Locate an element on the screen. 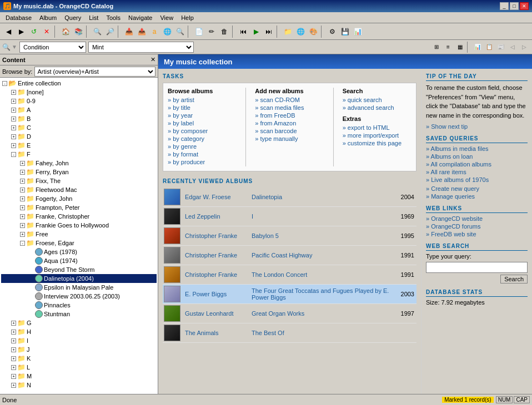 This screenshot has width=532, height=405. filter-icon-b: 📋 is located at coordinates (489, 47).